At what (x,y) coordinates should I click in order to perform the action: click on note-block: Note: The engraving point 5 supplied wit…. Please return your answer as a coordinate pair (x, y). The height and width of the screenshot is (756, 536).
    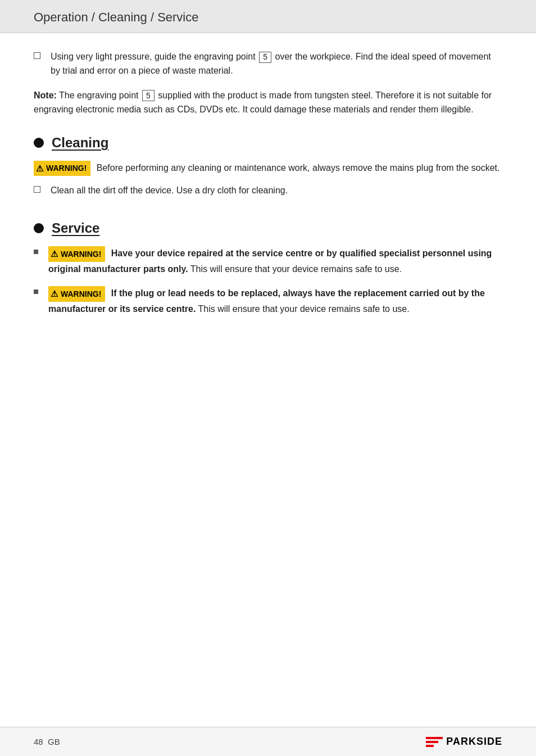
    Looking at the image, I should click on (268, 102).